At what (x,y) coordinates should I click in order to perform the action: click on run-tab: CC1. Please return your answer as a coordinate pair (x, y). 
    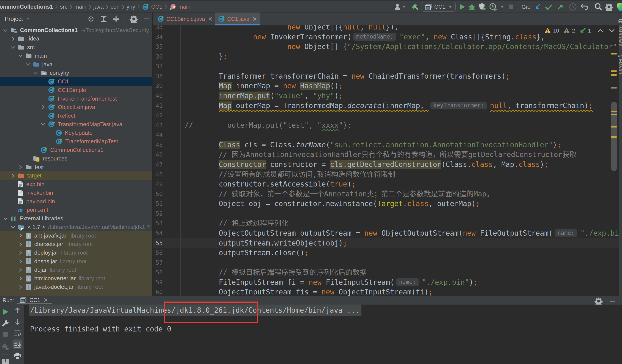
    Looking at the image, I should click on (34, 300).